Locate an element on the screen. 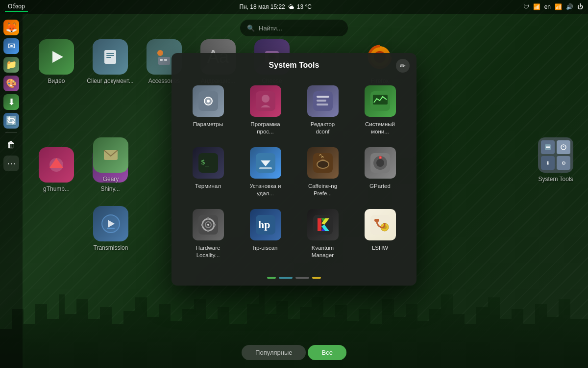 The width and height of the screenshot is (588, 368). kvantum-label: Kvantum Manager is located at coordinates (323, 252).